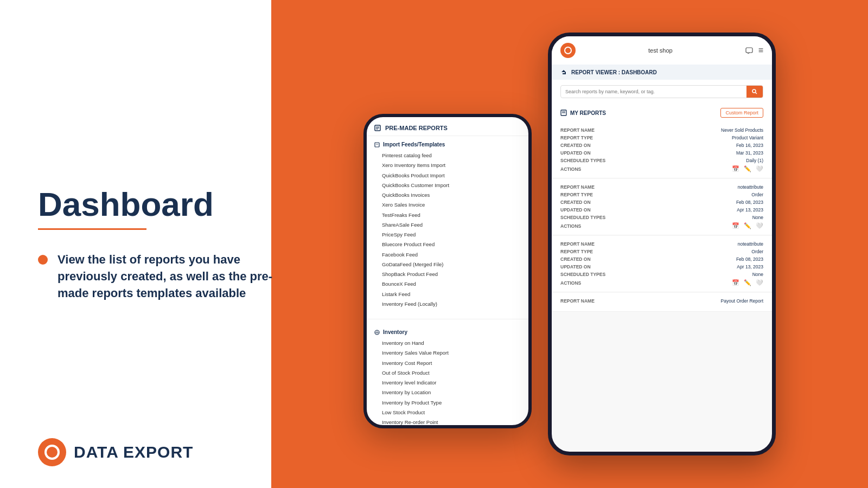 The height and width of the screenshot is (488, 868). What do you see at coordinates (736, 226) in the screenshot?
I see `calendar-icon-1: 📅` at bounding box center [736, 226].